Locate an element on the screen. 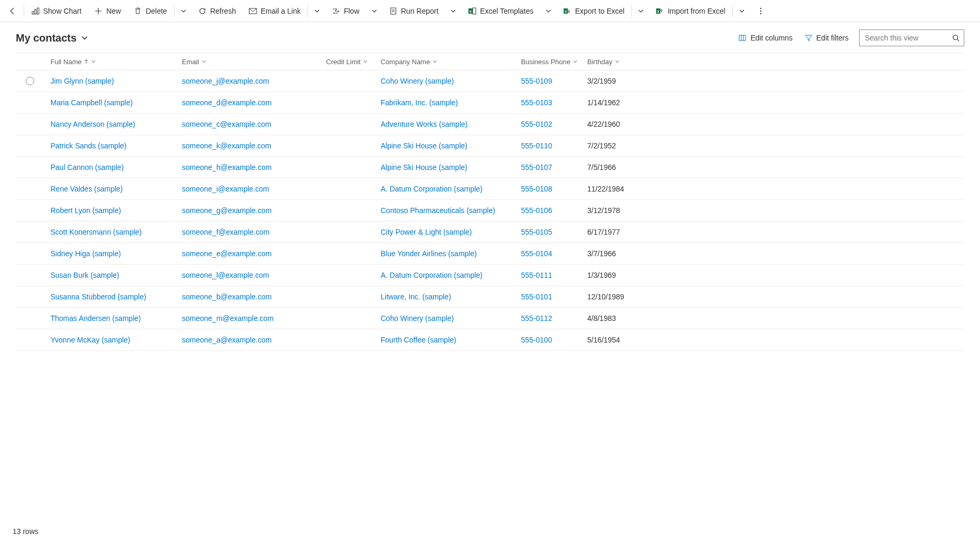 The width and height of the screenshot is (980, 544). table-row: Susan Burk (sample)someone_l@example.com… is located at coordinates (490, 276).